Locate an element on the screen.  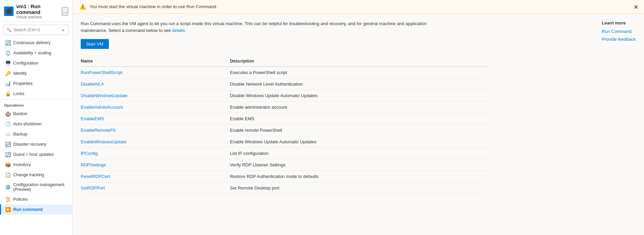
command-name-cell: DisableNLA is located at coordinates (155, 84).